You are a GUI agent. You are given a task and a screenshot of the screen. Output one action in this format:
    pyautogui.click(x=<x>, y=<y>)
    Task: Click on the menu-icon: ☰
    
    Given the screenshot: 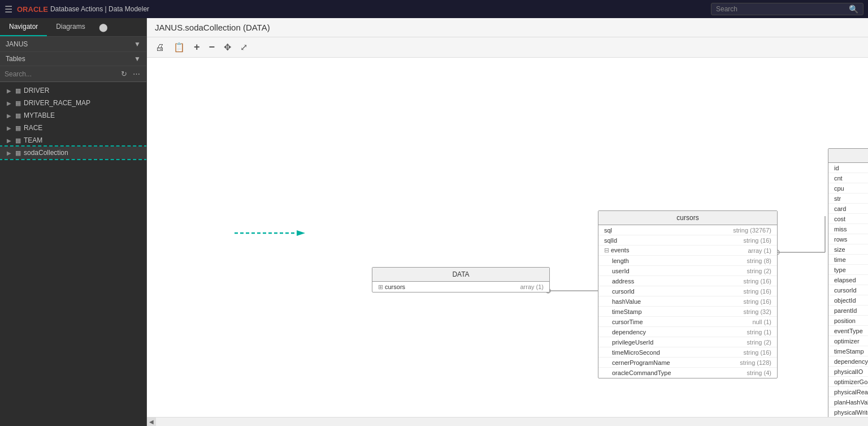 What is the action you would take?
    pyautogui.click(x=8, y=9)
    